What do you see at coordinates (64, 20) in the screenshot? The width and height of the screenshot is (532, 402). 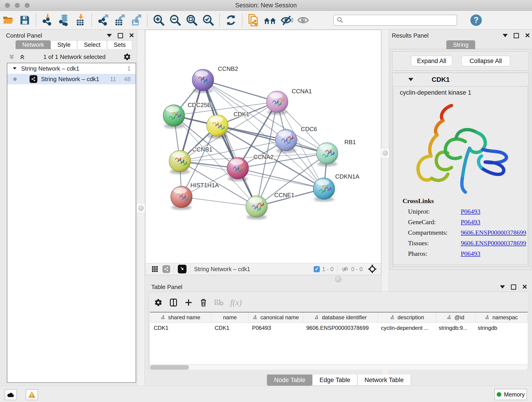 I see `import-network-database-button` at bounding box center [64, 20].